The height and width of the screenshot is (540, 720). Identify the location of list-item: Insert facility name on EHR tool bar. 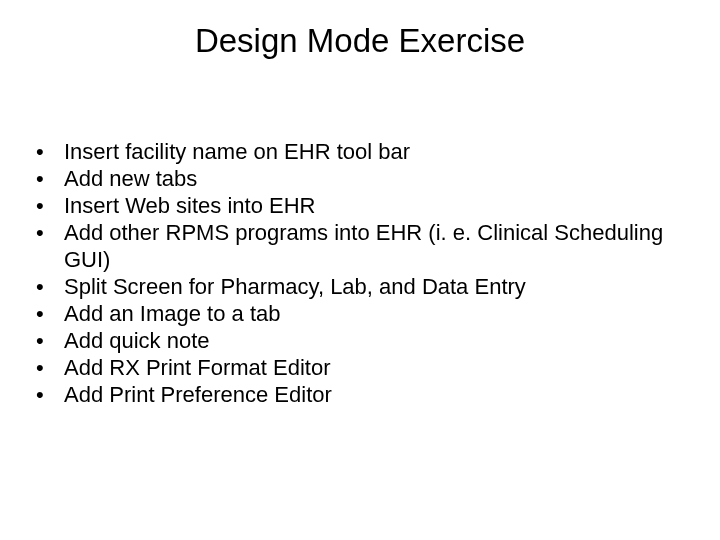
(363, 152).